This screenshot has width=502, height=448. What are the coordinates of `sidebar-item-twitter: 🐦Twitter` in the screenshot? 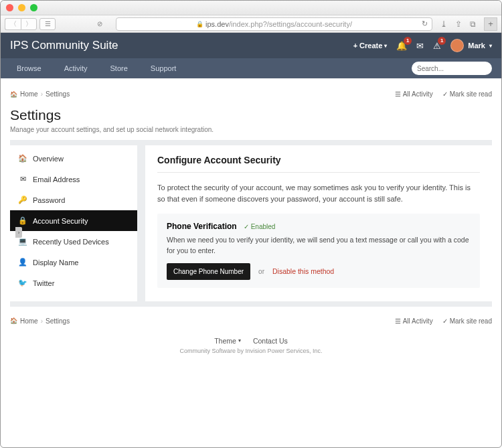 It's located at (74, 283).